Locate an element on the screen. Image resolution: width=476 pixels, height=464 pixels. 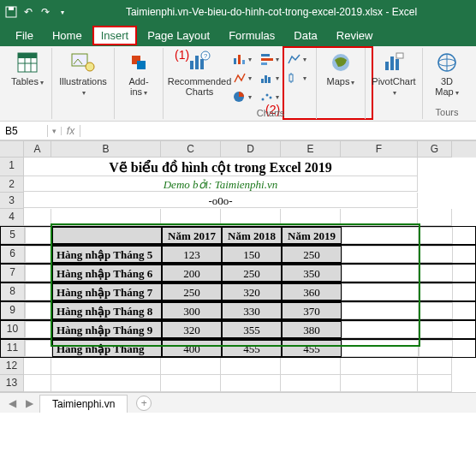
tables-label: Tables is located at coordinates (27, 82).